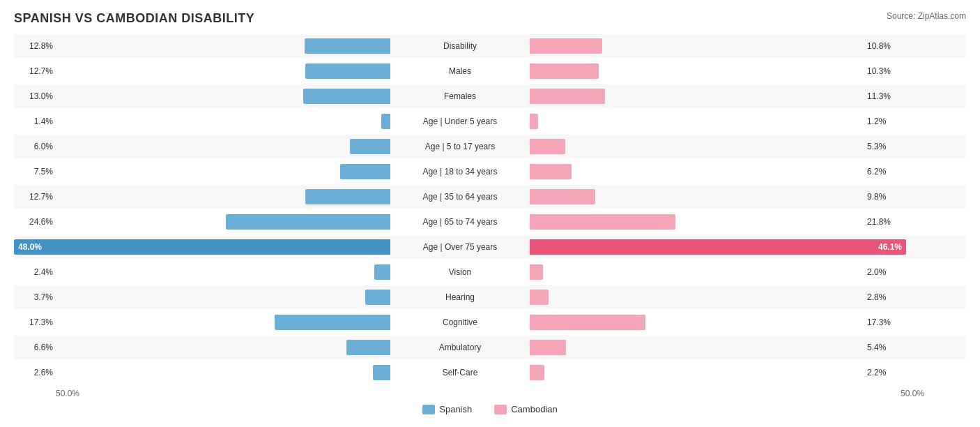 Image resolution: width=980 pixels, height=427 pixels. I want to click on left-value: 24.6%, so click(35, 222).